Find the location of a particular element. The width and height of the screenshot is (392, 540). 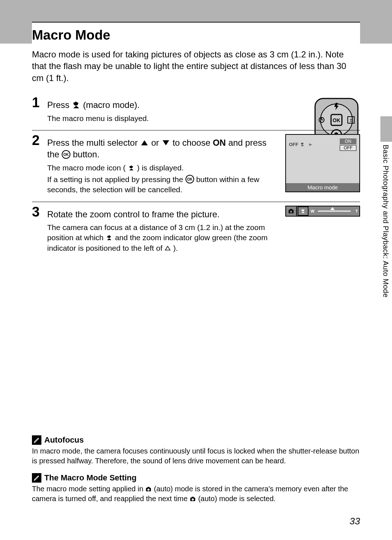

step-2-sub1: The macro mode icon ( ) is displayed. is located at coordinates (162, 168).